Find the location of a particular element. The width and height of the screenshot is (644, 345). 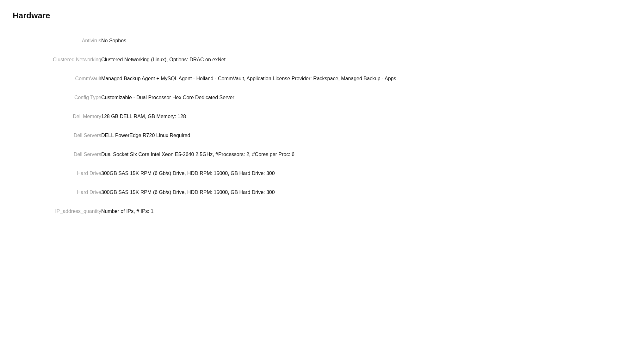

table-row: IP_address_quantityNumber of IPs, # IPs:… is located at coordinates (322, 211).